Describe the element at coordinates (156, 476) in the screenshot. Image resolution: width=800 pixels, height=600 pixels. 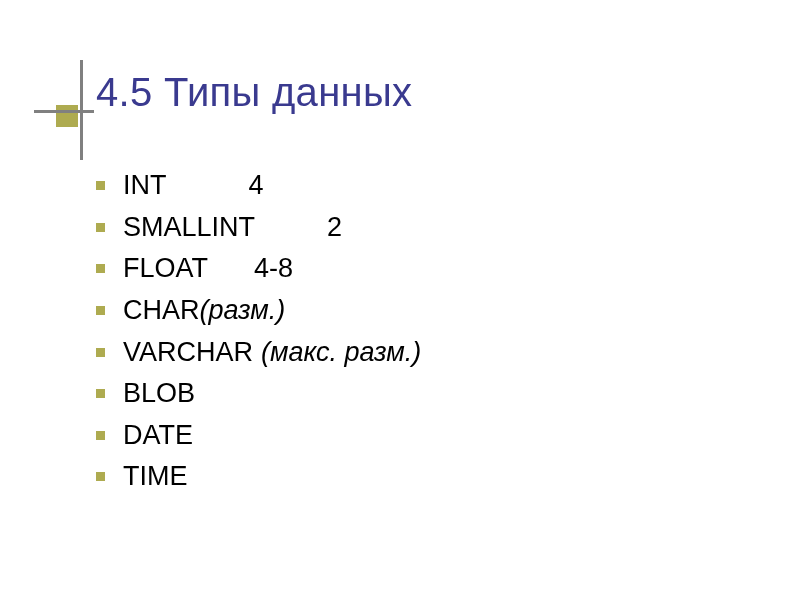
I see `data-type-name: TIME` at that location.